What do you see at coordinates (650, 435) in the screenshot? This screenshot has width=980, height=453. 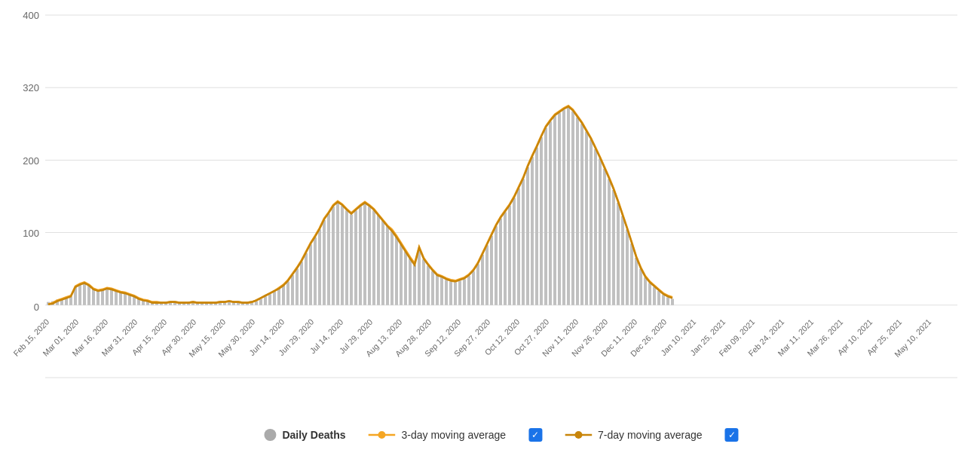 I see `seven-day-label: 7-day moving average` at bounding box center [650, 435].